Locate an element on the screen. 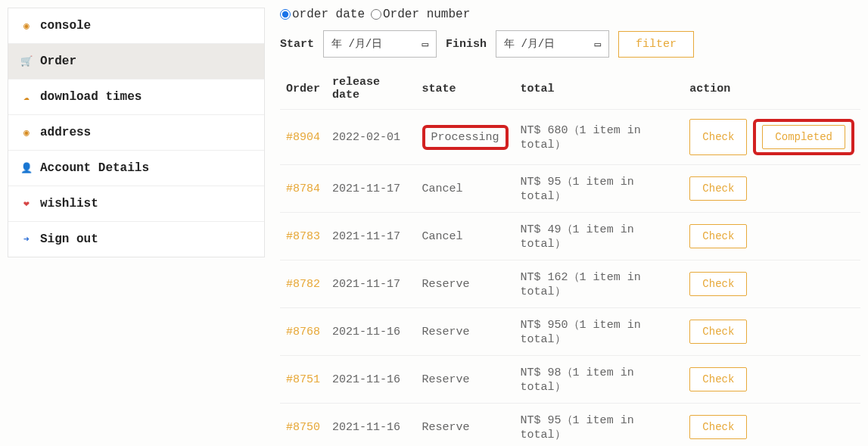  order-link: #8751 is located at coordinates (303, 380).